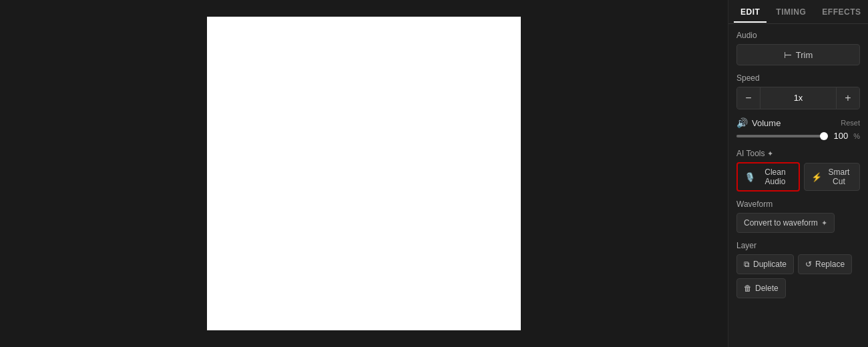  What do you see at coordinates (799, 129) in the screenshot?
I see `volume-section: 🔊 Volume Reset 100 %` at bounding box center [799, 129].